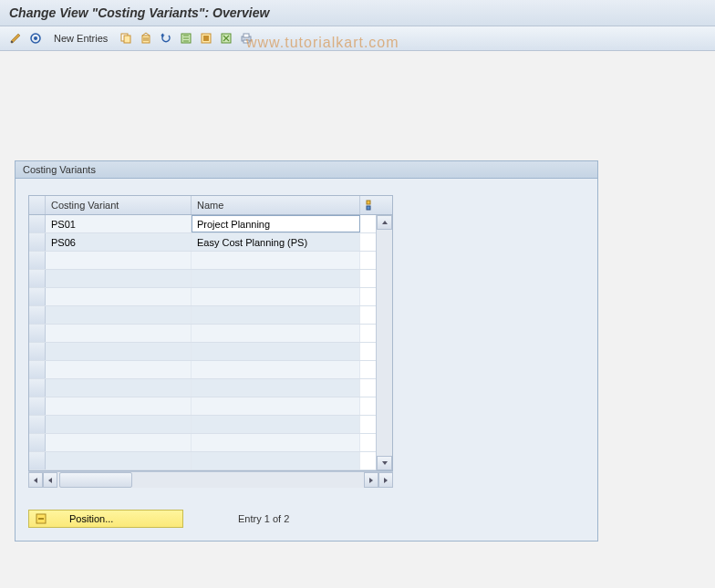 The image size is (715, 588). Describe the element at coordinates (358, 13) in the screenshot. I see `page-title: Change View "Costing Variants": Overview` at that location.